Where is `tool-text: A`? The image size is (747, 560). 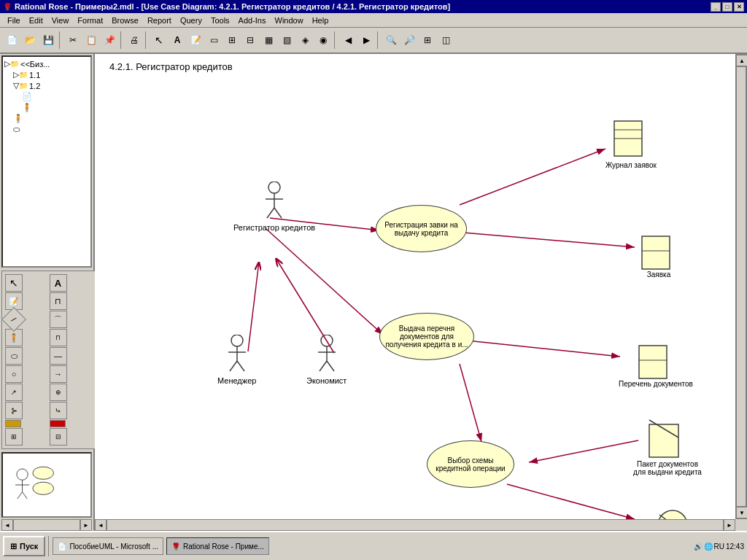 tool-text: A is located at coordinates (58, 283).